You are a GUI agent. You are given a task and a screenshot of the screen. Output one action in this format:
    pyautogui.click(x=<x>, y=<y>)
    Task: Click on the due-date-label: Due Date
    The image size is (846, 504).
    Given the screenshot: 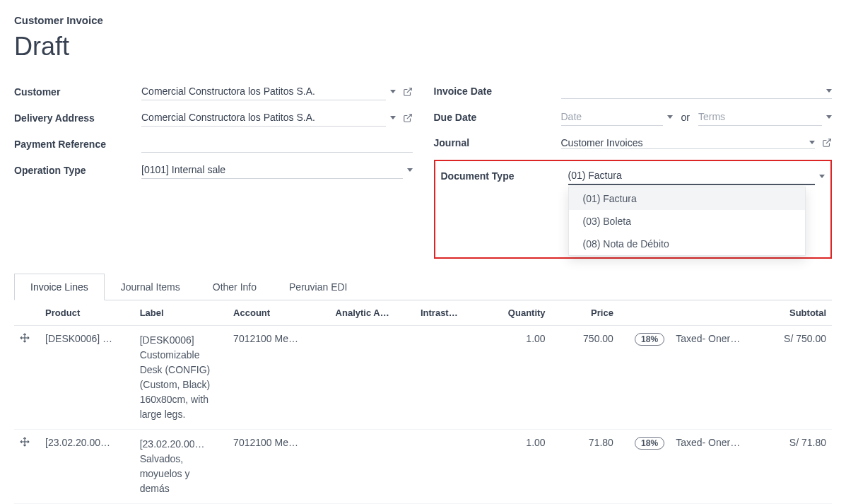 What is the action you would take?
    pyautogui.click(x=498, y=117)
    